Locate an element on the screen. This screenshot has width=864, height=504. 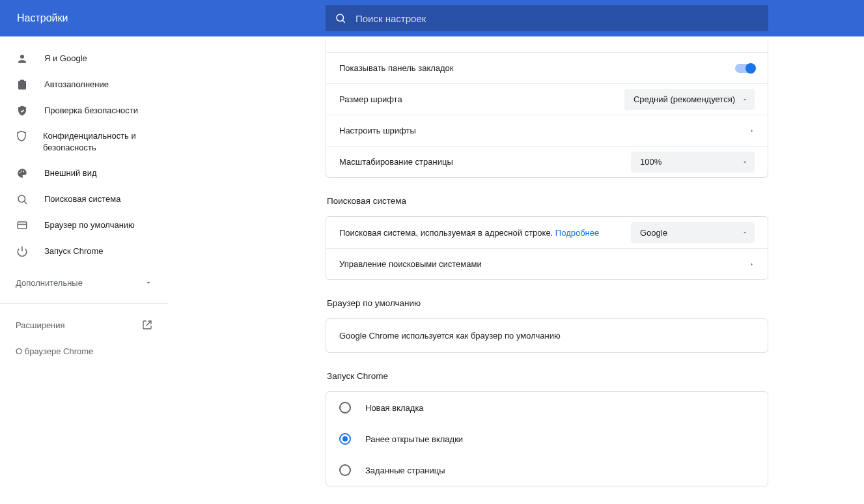
startup-option-label: Ранее открытые вкладки is located at coordinates (414, 439).